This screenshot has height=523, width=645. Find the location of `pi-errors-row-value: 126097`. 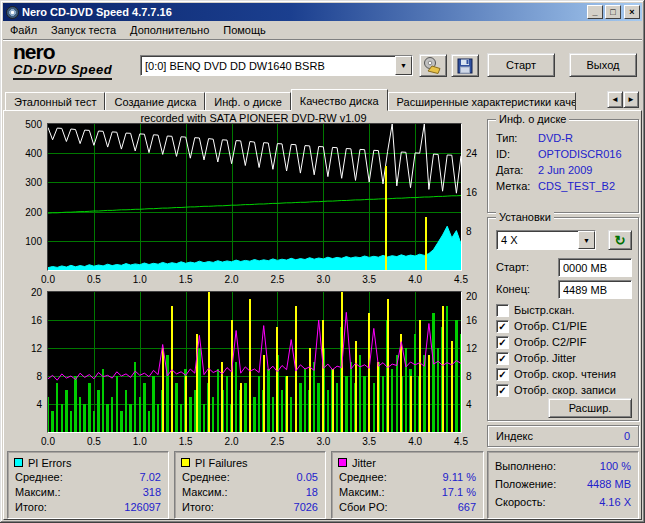

pi-errors-row-value: 126097 is located at coordinates (142, 508).